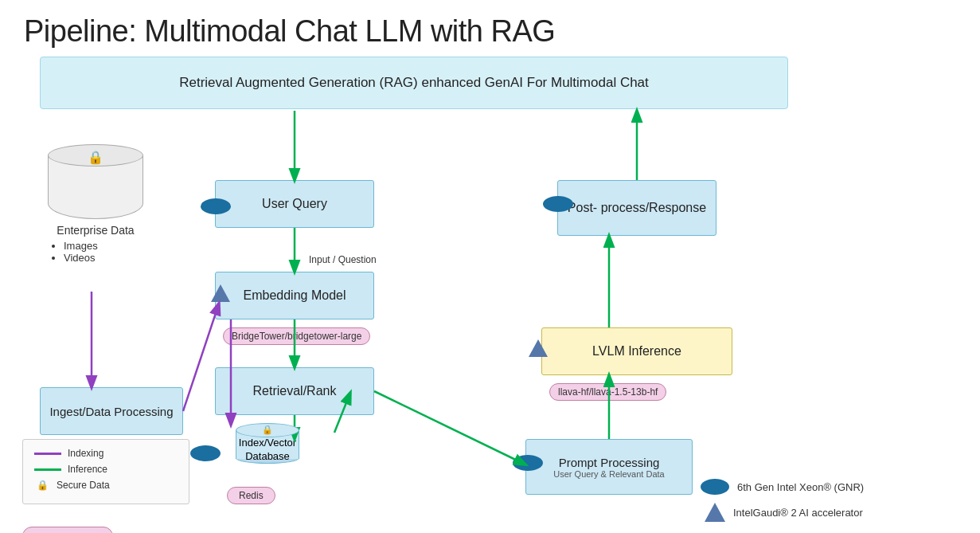 Image resolution: width=980 pixels, height=533 pixels. I want to click on oval-user-query, so click(216, 206).